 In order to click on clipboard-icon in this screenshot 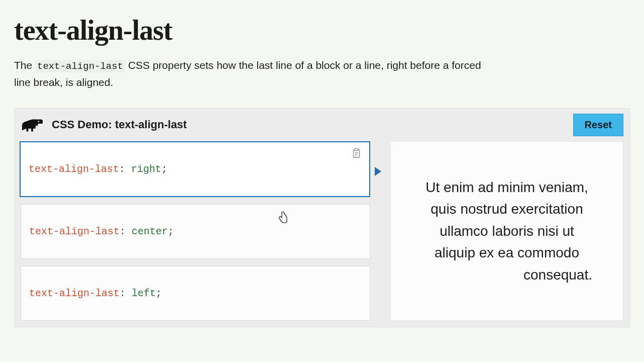, I will do `click(357, 153)`.